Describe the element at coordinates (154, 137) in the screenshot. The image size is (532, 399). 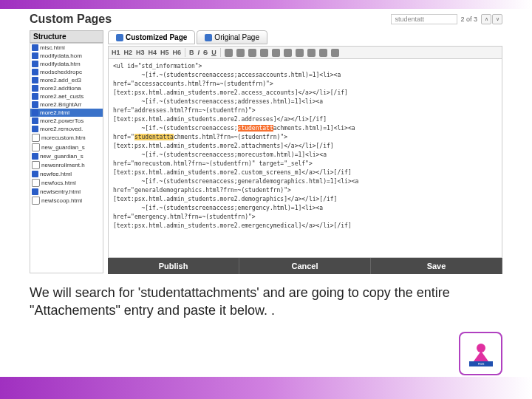
I see `search-hit: studentatta` at that location.